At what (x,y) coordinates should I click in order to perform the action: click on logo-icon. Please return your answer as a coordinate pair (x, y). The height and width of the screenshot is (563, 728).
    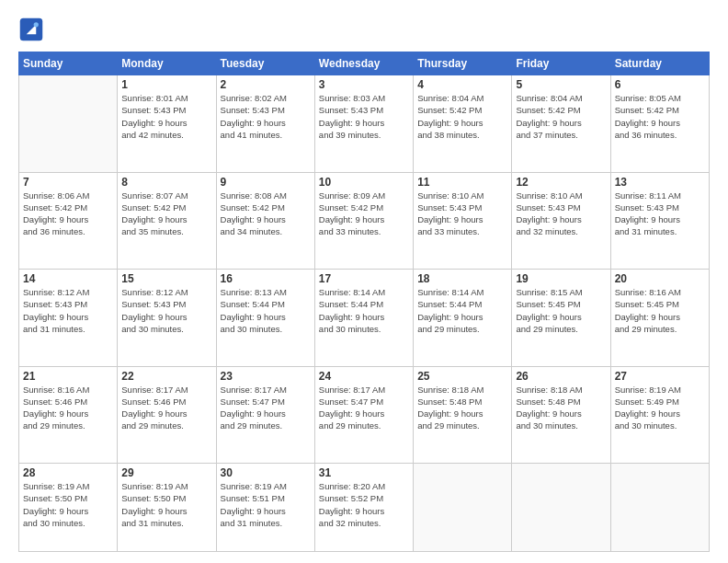
    Looking at the image, I should click on (31, 29).